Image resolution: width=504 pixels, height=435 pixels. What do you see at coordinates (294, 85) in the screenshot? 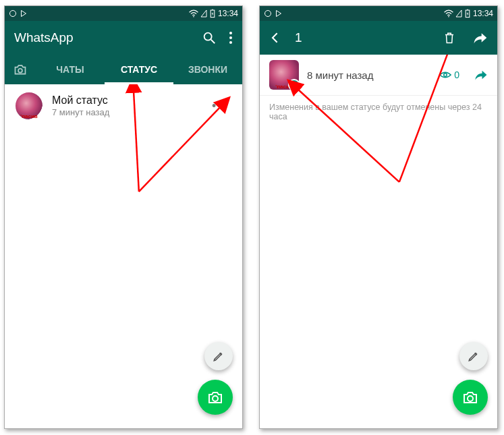
I see `check-badge` at bounding box center [294, 85].